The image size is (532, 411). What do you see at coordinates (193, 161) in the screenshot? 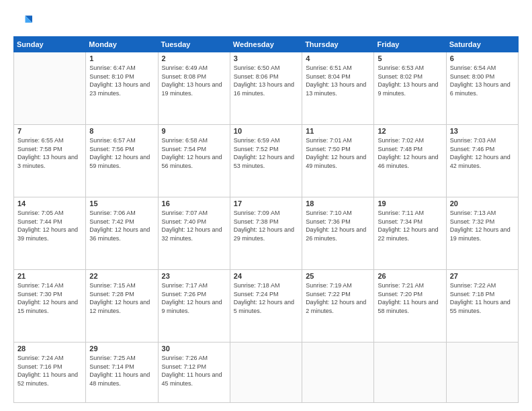
I see `calendar-cell: 9Sunrise: 6:58 AMSunset: 7:54 PMDaylight…` at bounding box center [193, 161].